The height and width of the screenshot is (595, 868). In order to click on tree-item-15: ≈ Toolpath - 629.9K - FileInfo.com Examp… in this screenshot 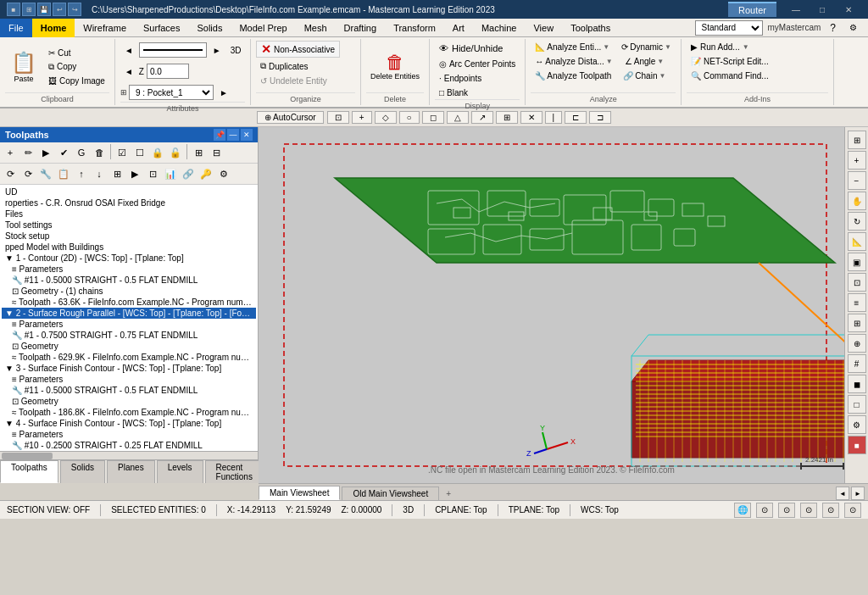, I will do `click(129, 358)`.